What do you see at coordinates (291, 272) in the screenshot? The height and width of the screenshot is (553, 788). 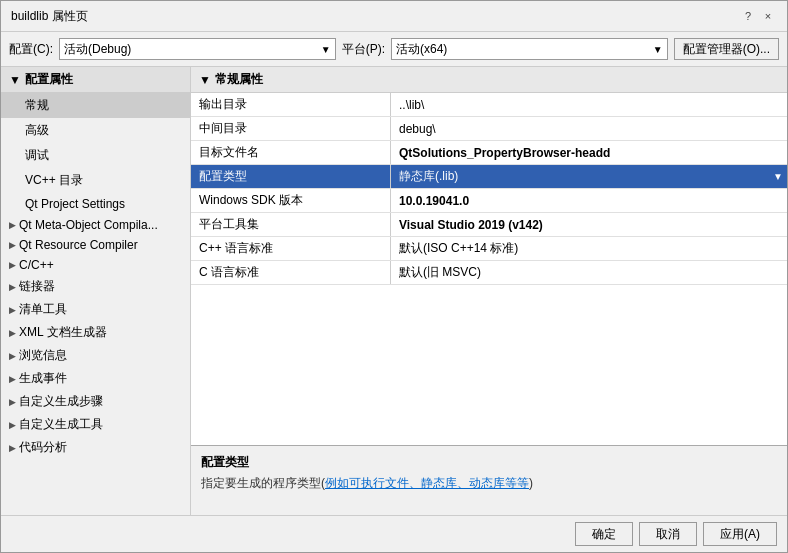 I see `prop-name-c-standard: C 语言标准` at bounding box center [291, 272].